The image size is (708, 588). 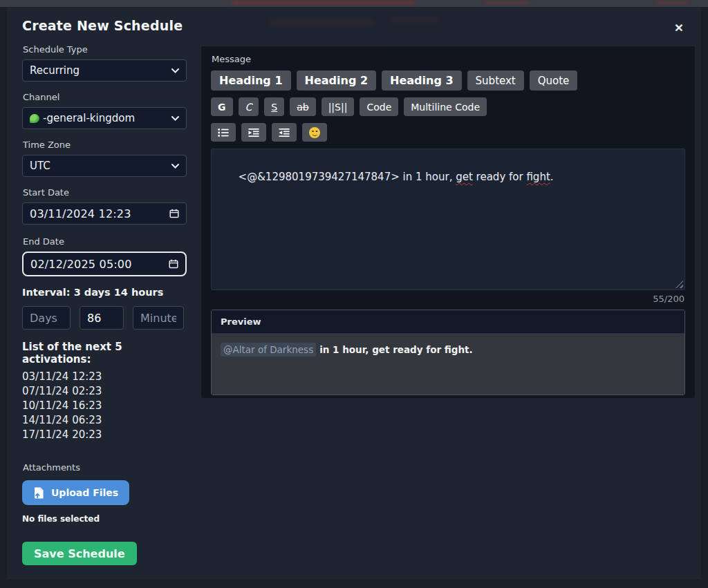 I want to click on upload-files-label: Upload Files, so click(x=84, y=493).